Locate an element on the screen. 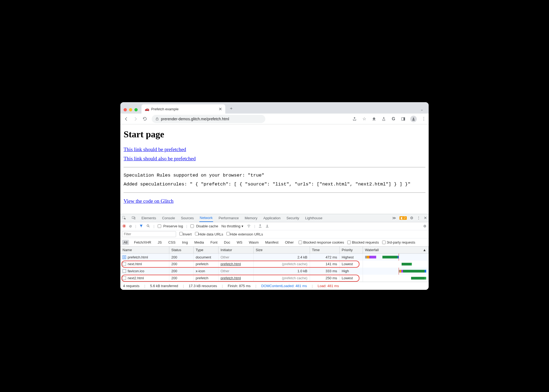  status-load: Load: 481 ms is located at coordinates (328, 286).